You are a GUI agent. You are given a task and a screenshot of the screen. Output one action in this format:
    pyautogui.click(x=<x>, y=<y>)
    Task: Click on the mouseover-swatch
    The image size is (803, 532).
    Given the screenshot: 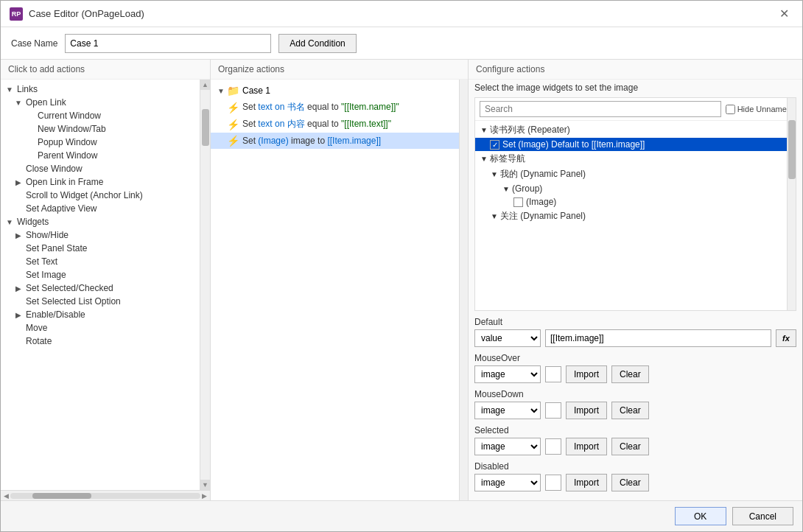 What is the action you would take?
    pyautogui.click(x=553, y=374)
    